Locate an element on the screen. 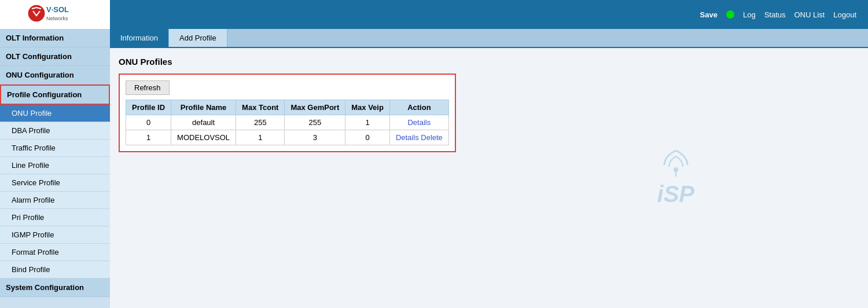 The height and width of the screenshot is (308, 868). sidebar-item-traffic-profile: Traffic Profile is located at coordinates (55, 148).